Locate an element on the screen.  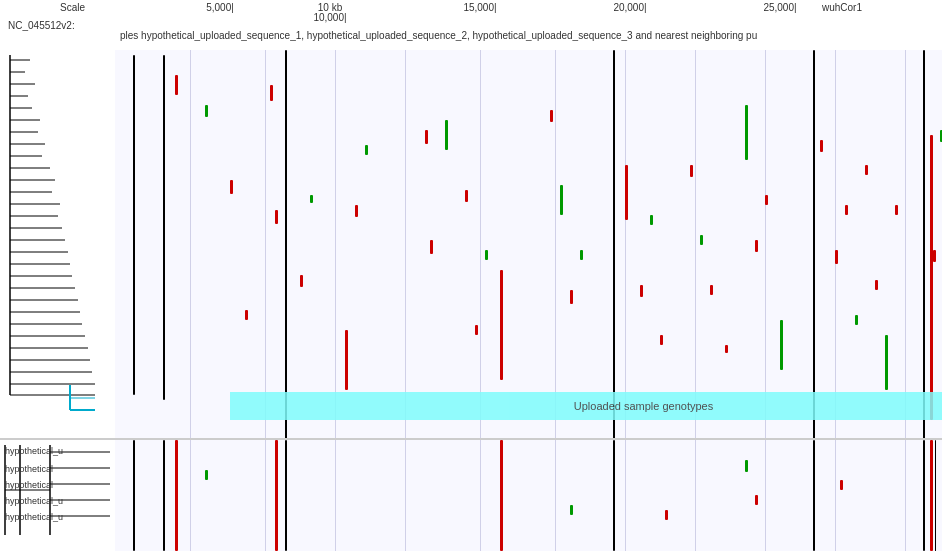
sample-label-2: hypothetical is located at coordinates (60, 469).